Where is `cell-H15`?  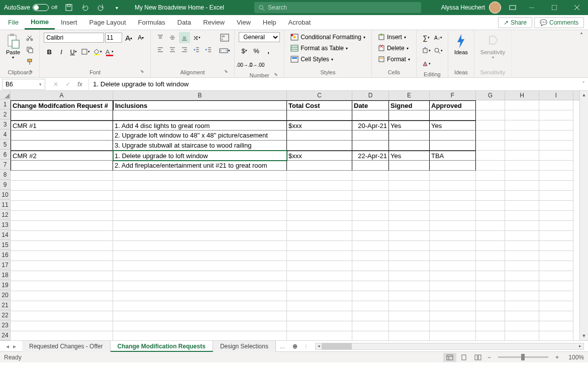
cell-H15 is located at coordinates (522, 246).